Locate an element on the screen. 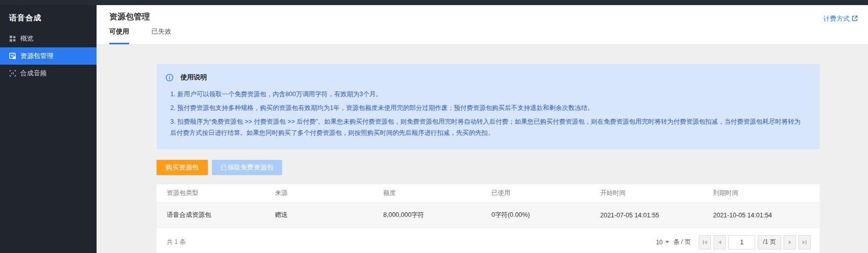  sidebar-item-synthesized-audio: 合成音频 is located at coordinates (48, 73).